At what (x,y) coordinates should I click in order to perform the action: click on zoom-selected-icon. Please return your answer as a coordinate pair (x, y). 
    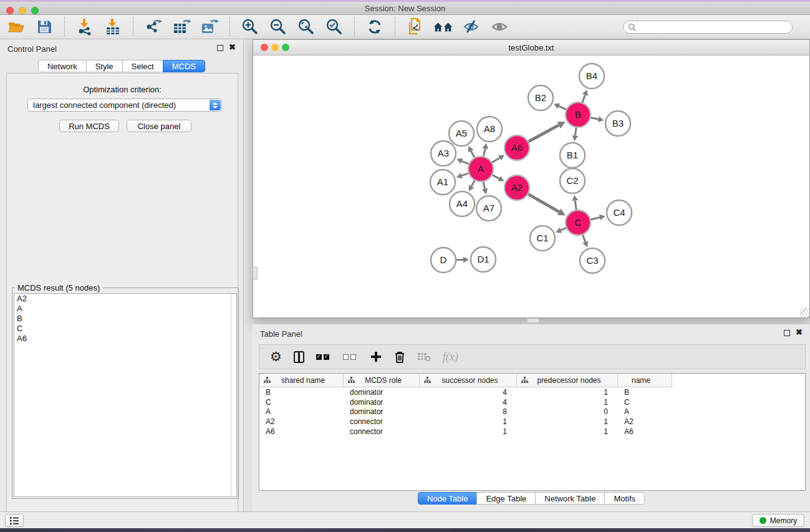
    Looking at the image, I should click on (334, 27).